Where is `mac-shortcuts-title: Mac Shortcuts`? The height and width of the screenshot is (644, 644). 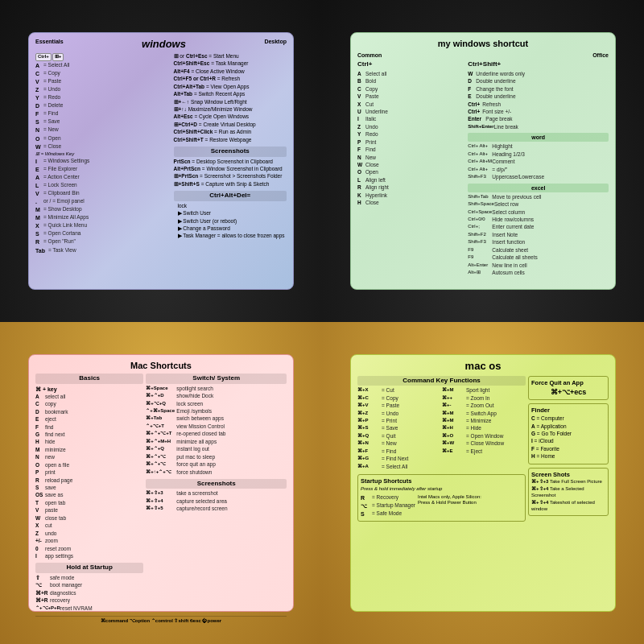
mac-shortcuts-title: Mac Shortcuts is located at coordinates (161, 365).